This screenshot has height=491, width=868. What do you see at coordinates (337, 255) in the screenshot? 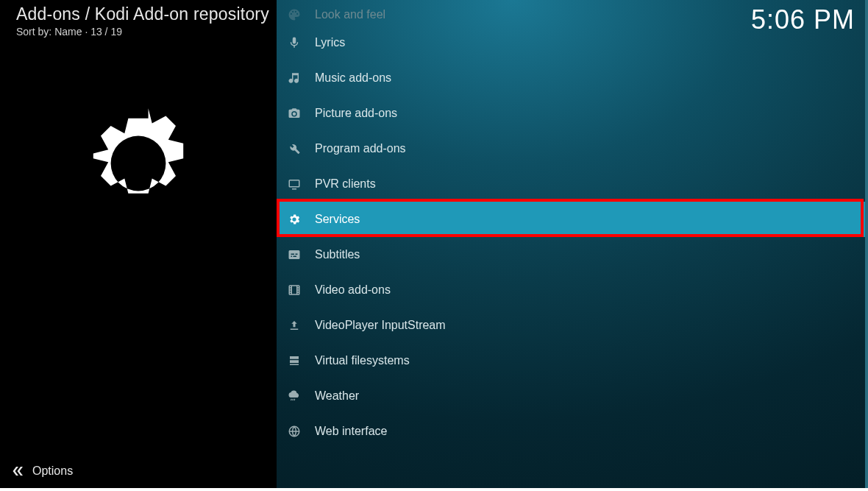
I see `list-item-label: Subtitles` at bounding box center [337, 255].